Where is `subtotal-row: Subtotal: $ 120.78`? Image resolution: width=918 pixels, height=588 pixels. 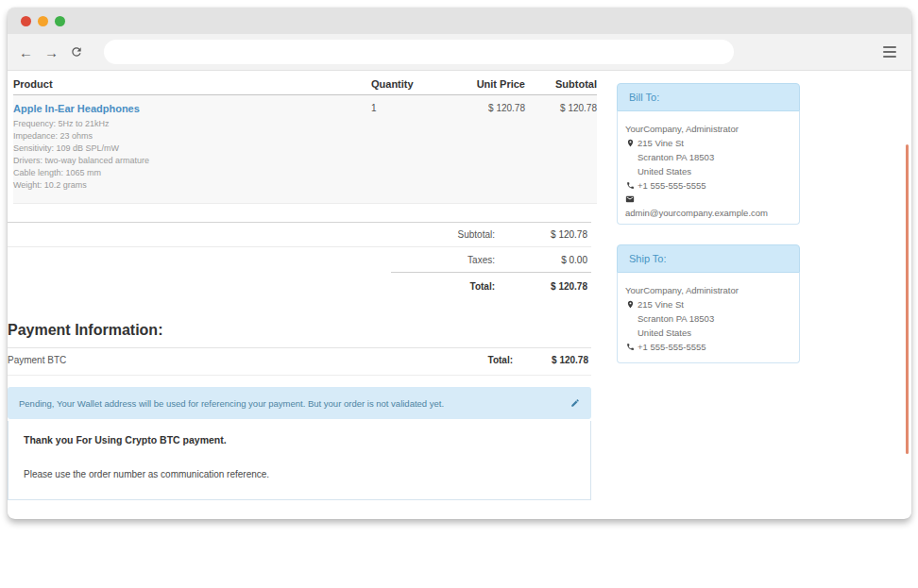
subtotal-row: Subtotal: $ 120.78 is located at coordinates (299, 235).